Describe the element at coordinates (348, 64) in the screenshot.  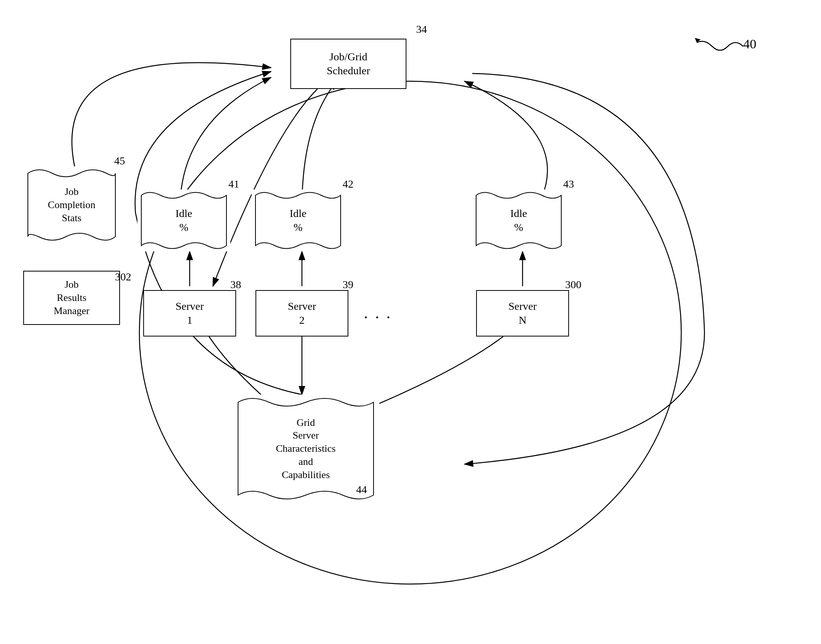
I see `scheduler-box: Job/GridScheduler` at that location.